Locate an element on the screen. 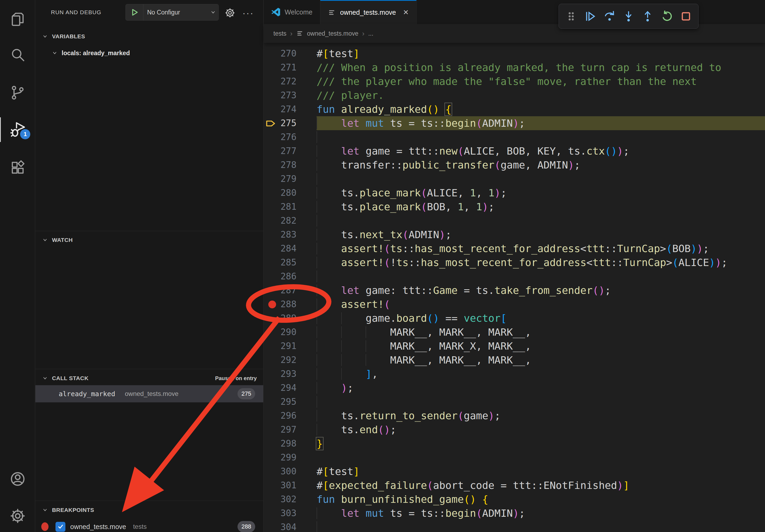 The height and width of the screenshot is (532, 765). start-debugging-icon is located at coordinates (135, 12).